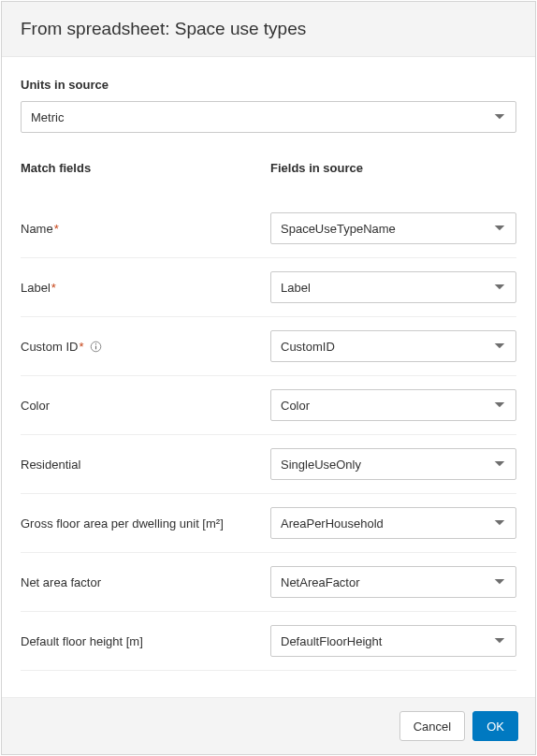 The height and width of the screenshot is (756, 537). I want to click on grid-header: Match fields Fields in source, so click(268, 172).